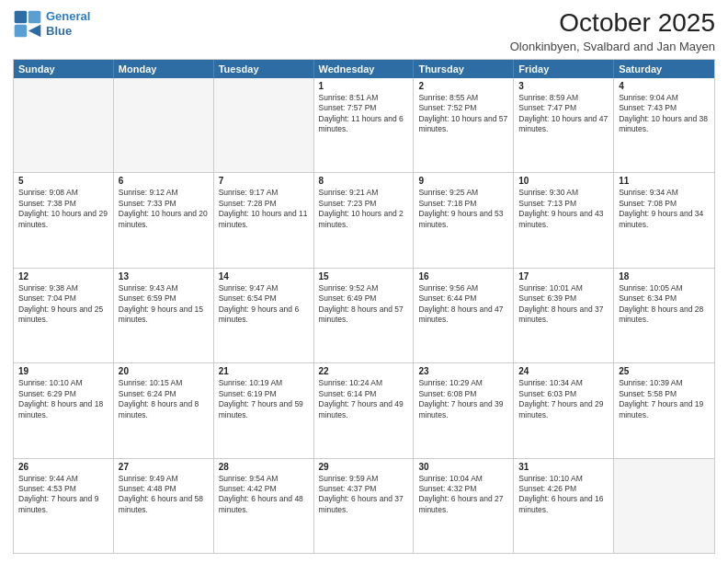  Describe the element at coordinates (463, 467) in the screenshot. I see `day-number: 30` at that location.